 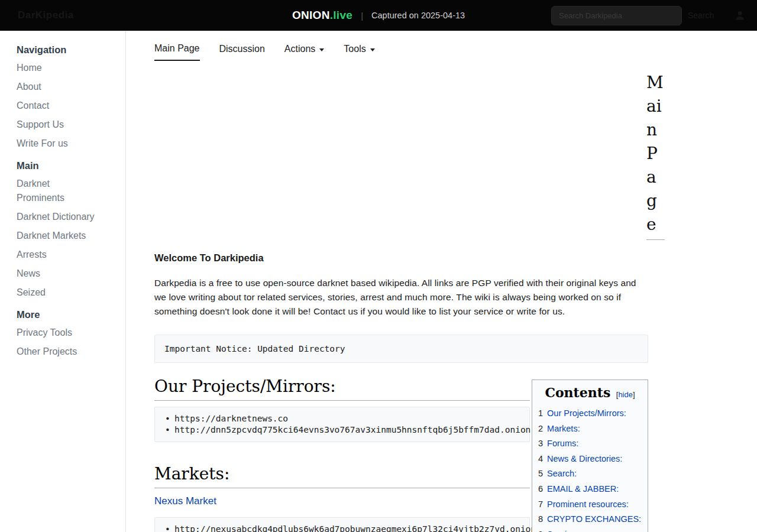 I want to click on toc-item: 5Search:, so click(x=593, y=474).